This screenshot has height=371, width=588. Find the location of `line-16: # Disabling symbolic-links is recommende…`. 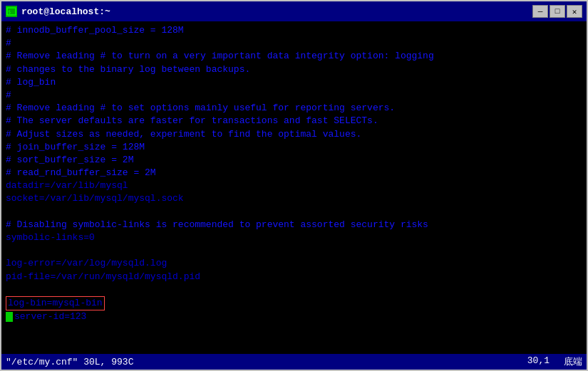

line-16: # Disabling symbolic-links is recommende… is located at coordinates (294, 225).